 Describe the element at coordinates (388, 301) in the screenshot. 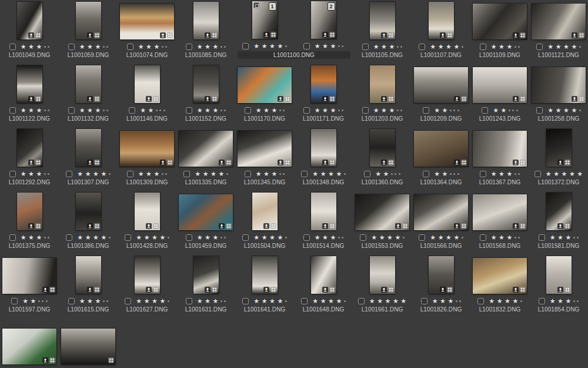

I see `star-rating: ★★★★★` at that location.